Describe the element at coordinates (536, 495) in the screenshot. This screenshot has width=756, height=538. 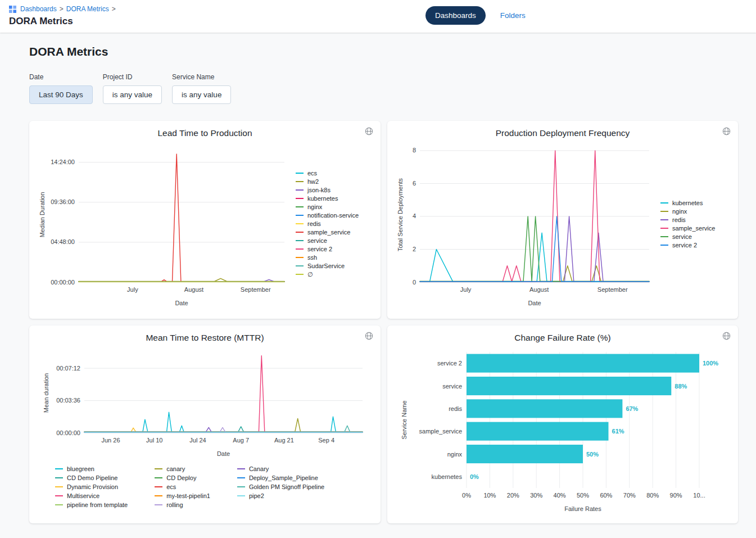
I see `svg-text: 30%` at that location.